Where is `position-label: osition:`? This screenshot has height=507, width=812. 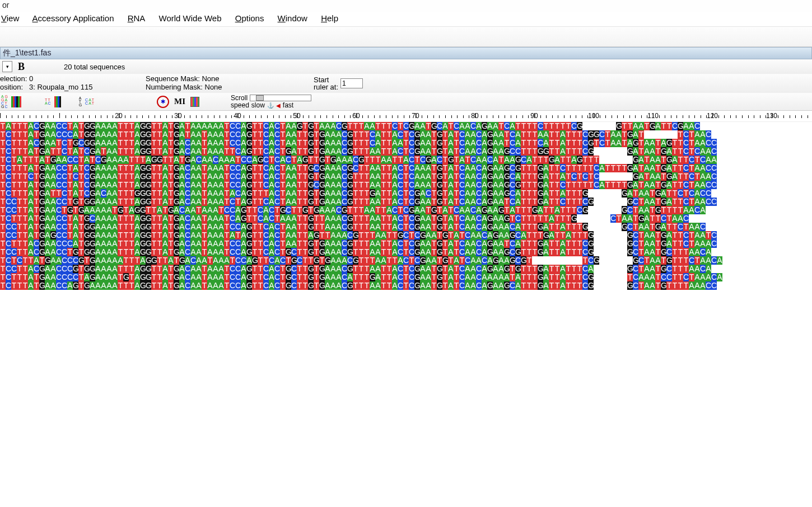
position-label: osition: is located at coordinates (11, 87).